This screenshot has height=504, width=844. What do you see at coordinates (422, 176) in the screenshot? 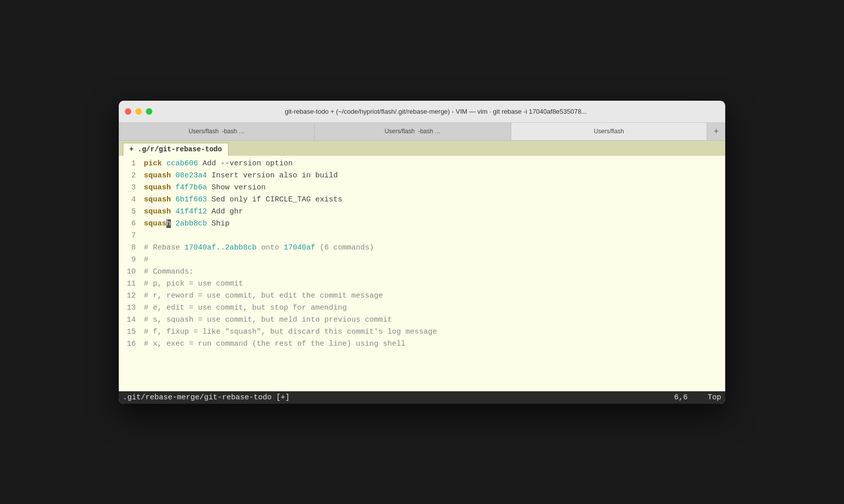
I see `line-2: 2 squash 08e23a4 Insert version also in …` at bounding box center [422, 176].